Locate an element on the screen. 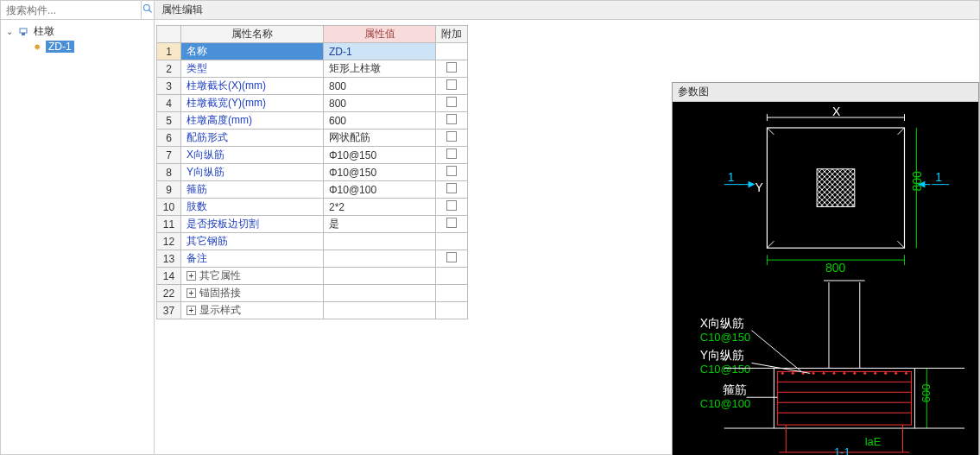 The height and width of the screenshot is (455, 980). row-number: 13 is located at coordinates (169, 259).